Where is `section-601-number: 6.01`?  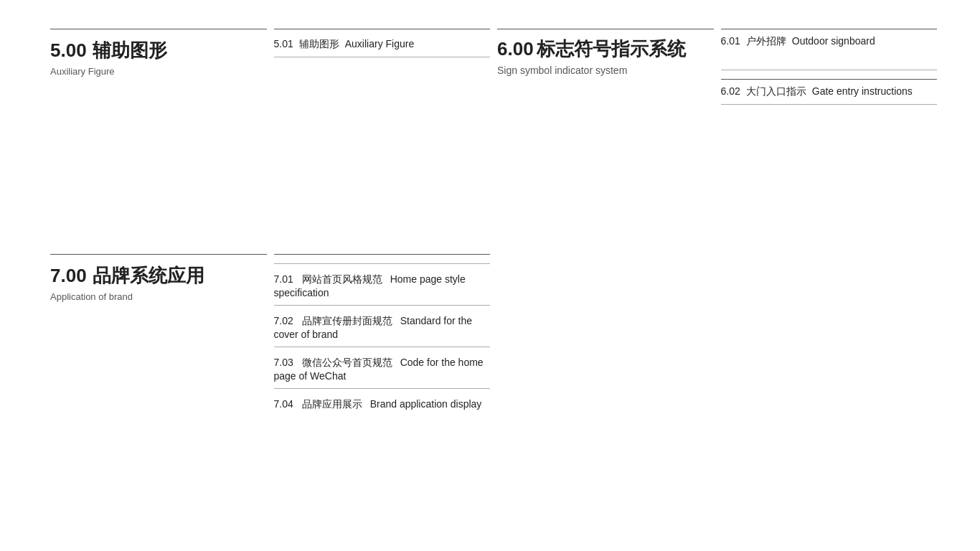 section-601-number: 6.01 is located at coordinates (730, 41).